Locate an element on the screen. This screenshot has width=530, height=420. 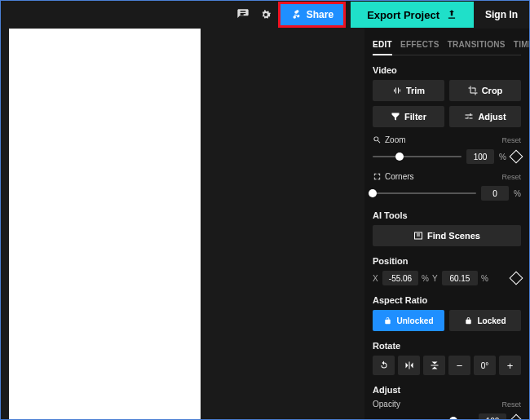
aspect-unlocked-button: Unlocked is located at coordinates (409, 321).